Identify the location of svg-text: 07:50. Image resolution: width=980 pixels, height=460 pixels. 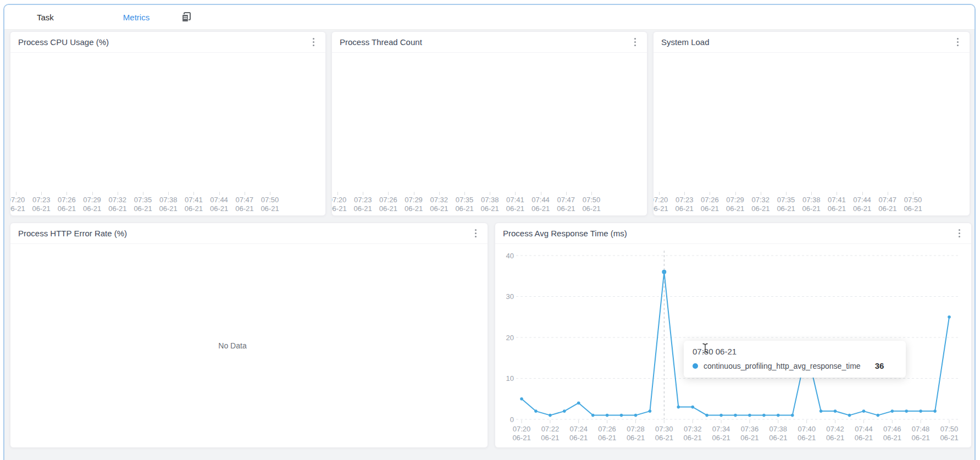
(950, 429).